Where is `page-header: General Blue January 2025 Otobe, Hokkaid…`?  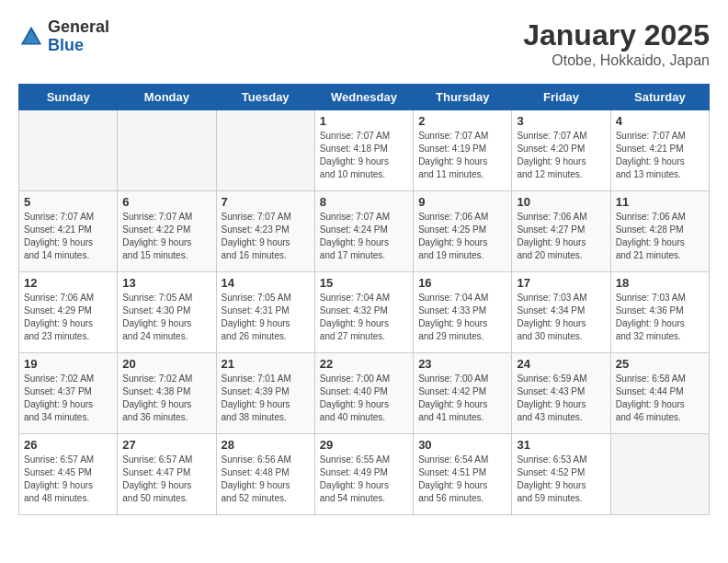
page-header: General Blue January 2025 Otobe, Hokkaid… is located at coordinates (364, 44).